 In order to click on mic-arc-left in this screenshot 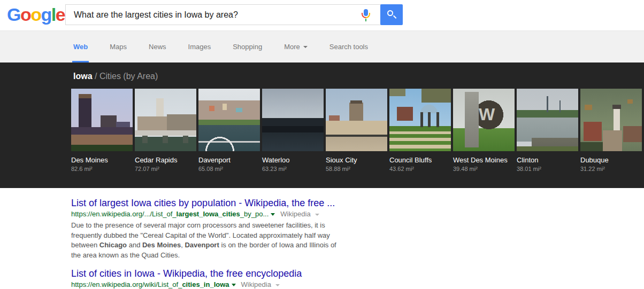, I will do `click(364, 15)`.